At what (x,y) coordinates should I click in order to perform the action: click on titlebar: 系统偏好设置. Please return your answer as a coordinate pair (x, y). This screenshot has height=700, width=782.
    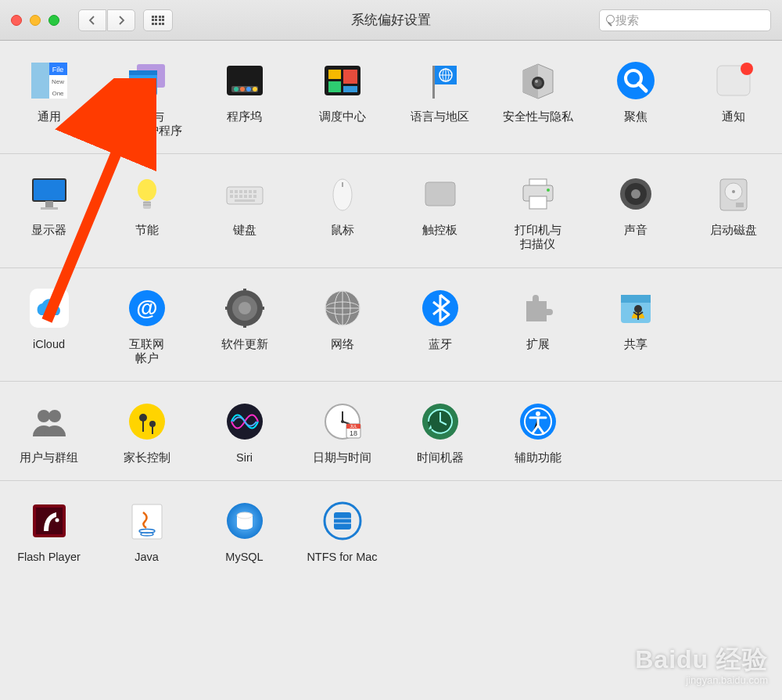
    Looking at the image, I should click on (391, 20).